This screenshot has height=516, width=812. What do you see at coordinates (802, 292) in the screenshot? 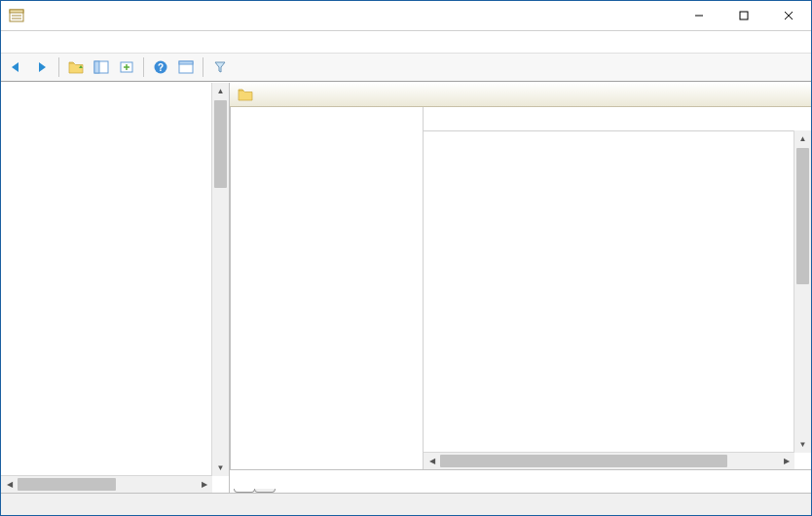
I see `list-vscroll: ▲ ▼` at bounding box center [802, 292].